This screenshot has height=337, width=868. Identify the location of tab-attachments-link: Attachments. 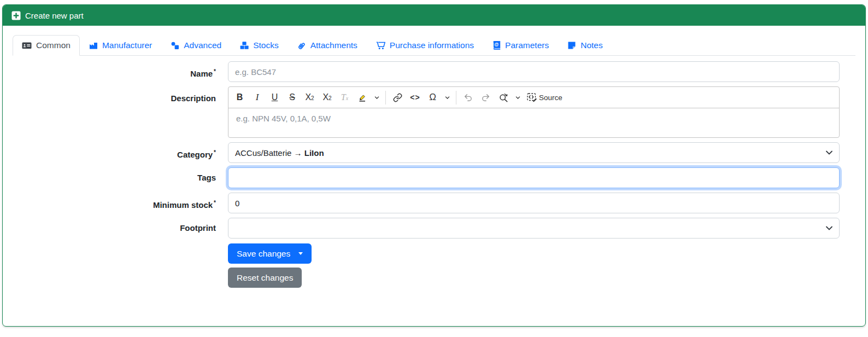
(327, 45).